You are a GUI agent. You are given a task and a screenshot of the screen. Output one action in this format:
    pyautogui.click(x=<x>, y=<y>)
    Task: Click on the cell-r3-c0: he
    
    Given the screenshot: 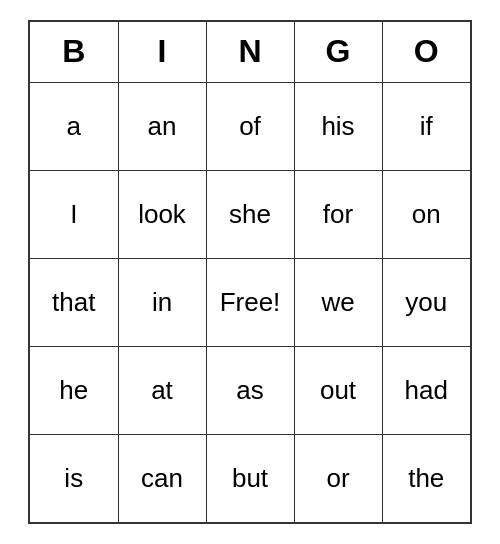 What is the action you would take?
    pyautogui.click(x=74, y=390)
    